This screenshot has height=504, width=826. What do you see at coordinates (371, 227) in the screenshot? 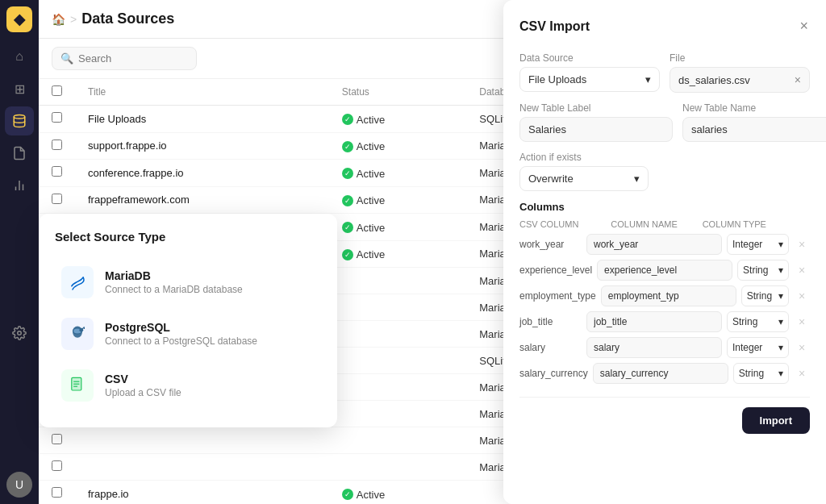
I see `status-label: Active` at bounding box center [371, 227].